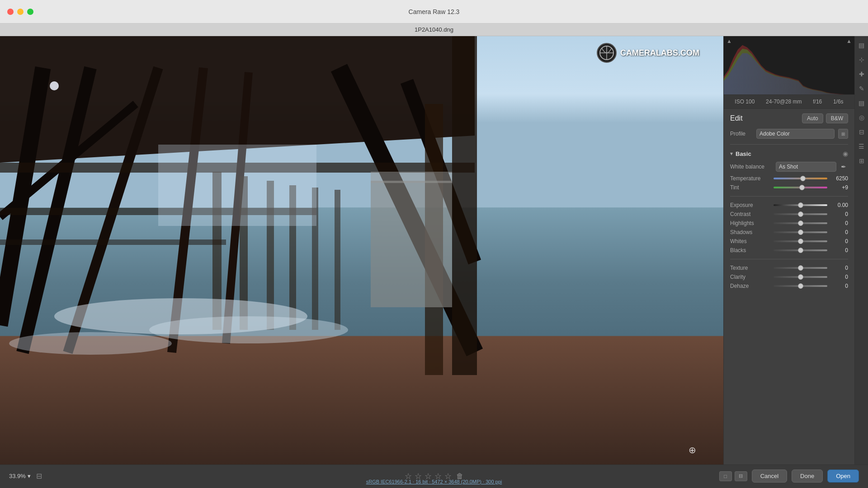  Describe the element at coordinates (862, 146) in the screenshot. I see `presets-icon: ☰` at that location.